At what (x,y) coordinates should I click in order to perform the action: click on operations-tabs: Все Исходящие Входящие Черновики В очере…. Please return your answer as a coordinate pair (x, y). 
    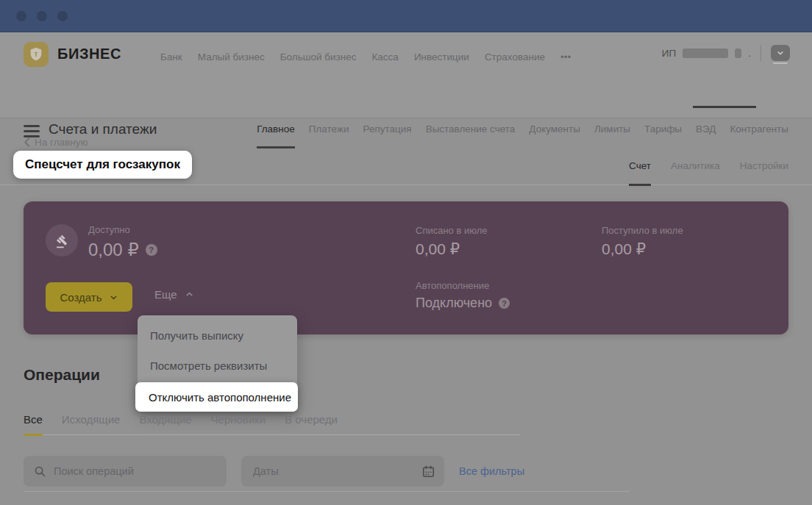
    Looking at the image, I should click on (181, 419).